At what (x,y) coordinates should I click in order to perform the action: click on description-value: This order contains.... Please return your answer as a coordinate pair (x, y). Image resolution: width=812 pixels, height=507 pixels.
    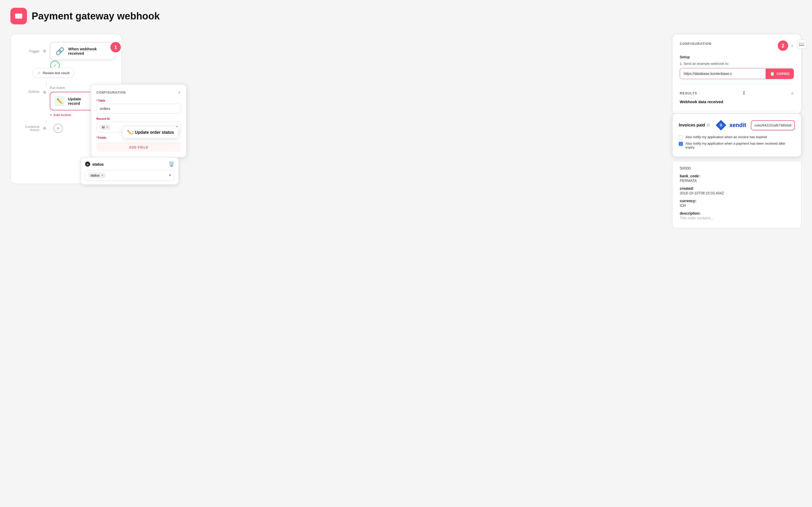
    Looking at the image, I should click on (737, 218).